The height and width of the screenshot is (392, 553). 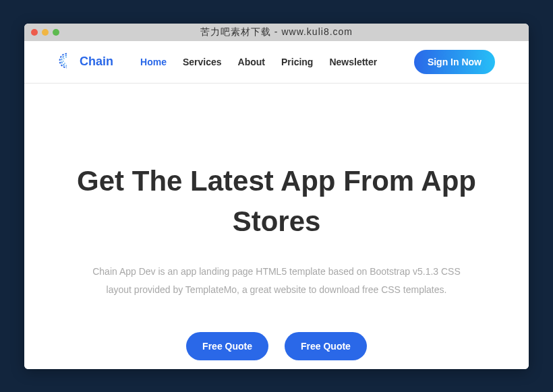 I want to click on browser-titlebar: 苦力吧素材下载 - www.kuli8.com, so click(x=276, y=32).